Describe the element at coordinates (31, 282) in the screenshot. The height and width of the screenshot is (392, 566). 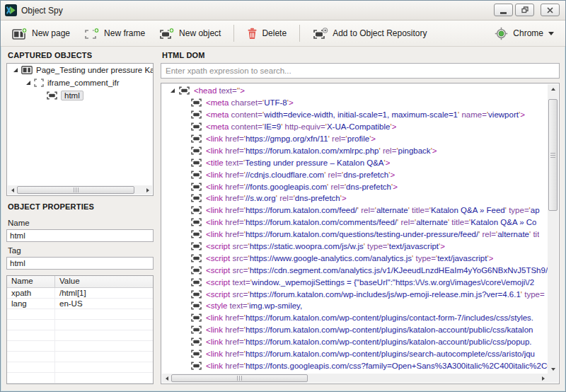
I see `column-header-name: Name` at that location.